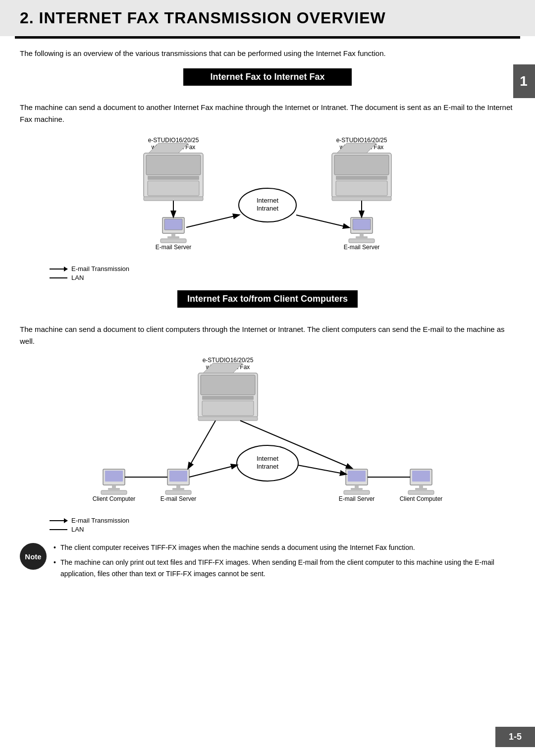 Image resolution: width=535 pixels, height=756 pixels. What do you see at coordinates (268, 299) in the screenshot?
I see `section2-heading: Internet Fax to/from Client Computers` at bounding box center [268, 299].